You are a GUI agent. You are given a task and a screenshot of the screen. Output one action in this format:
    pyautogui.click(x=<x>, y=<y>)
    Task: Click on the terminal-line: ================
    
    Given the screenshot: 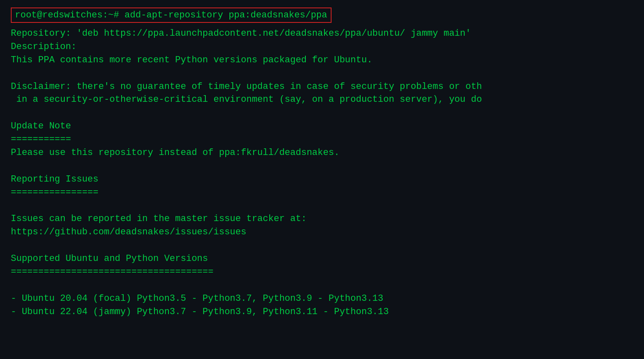 What is the action you would take?
    pyautogui.click(x=322, y=193)
    